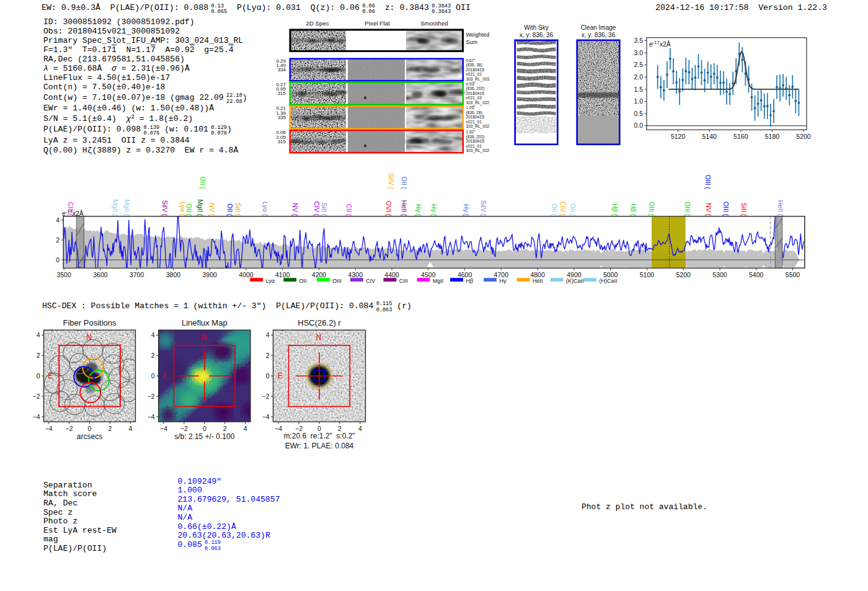 The image size is (868, 591). What do you see at coordinates (205, 322) in the screenshot?
I see `svg-text: Lineflux Map` at bounding box center [205, 322].